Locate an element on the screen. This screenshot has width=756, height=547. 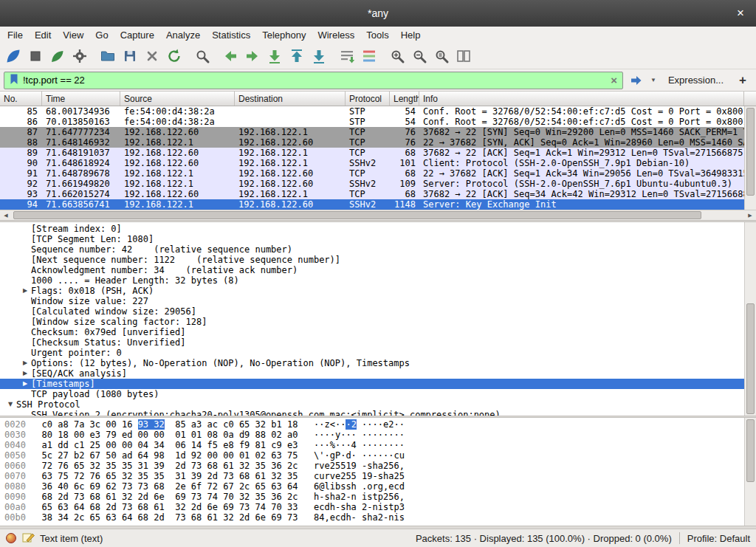
capture-comment-icon is located at coordinates (28, 539).